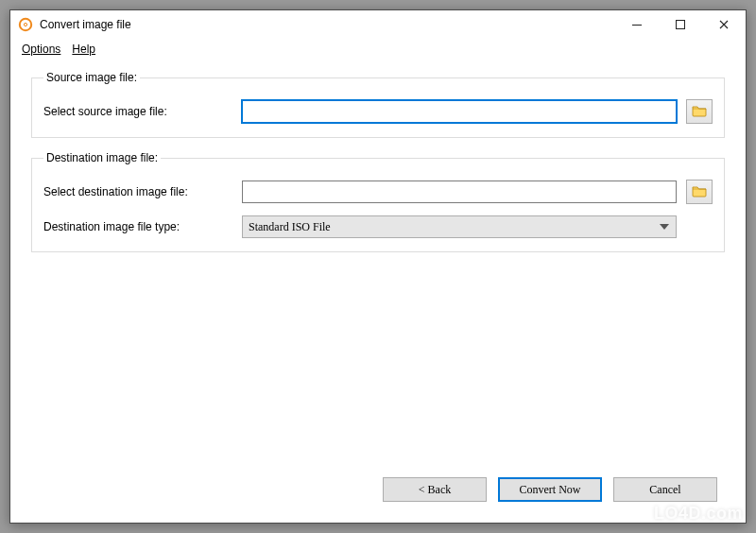 The height and width of the screenshot is (533, 756). Describe the element at coordinates (680, 25) in the screenshot. I see `maximize-button` at that location.